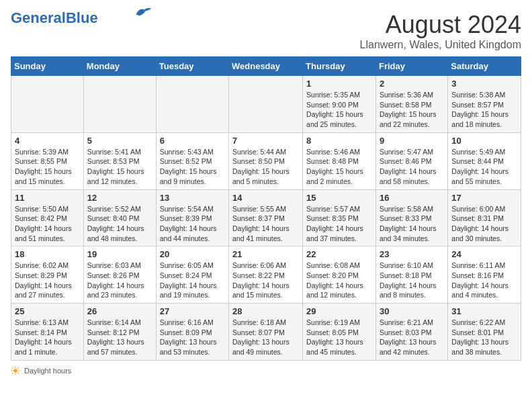 This screenshot has width=532, height=411. Describe the element at coordinates (484, 141) in the screenshot. I see `day-number: 10` at that location.